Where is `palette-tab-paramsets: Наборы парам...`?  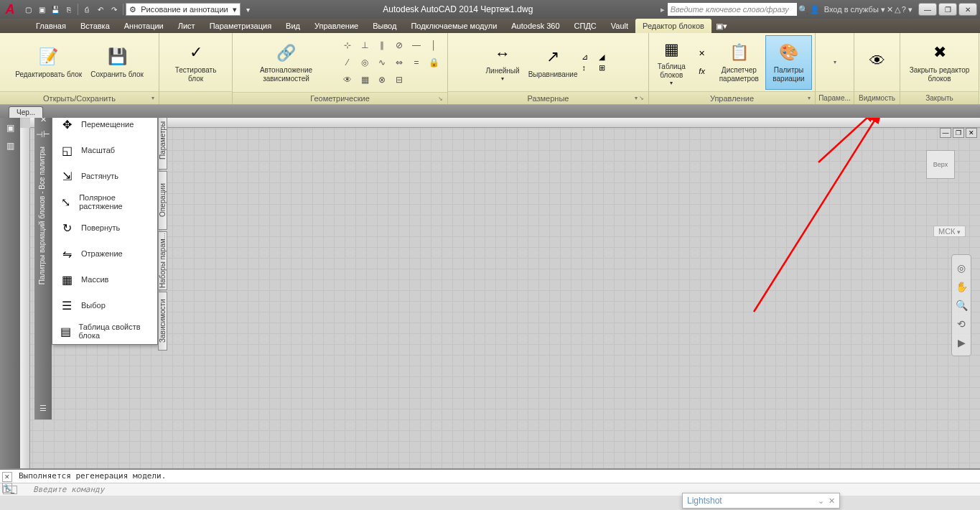 palette-tab-paramsets: Наборы парам... is located at coordinates (162, 261).